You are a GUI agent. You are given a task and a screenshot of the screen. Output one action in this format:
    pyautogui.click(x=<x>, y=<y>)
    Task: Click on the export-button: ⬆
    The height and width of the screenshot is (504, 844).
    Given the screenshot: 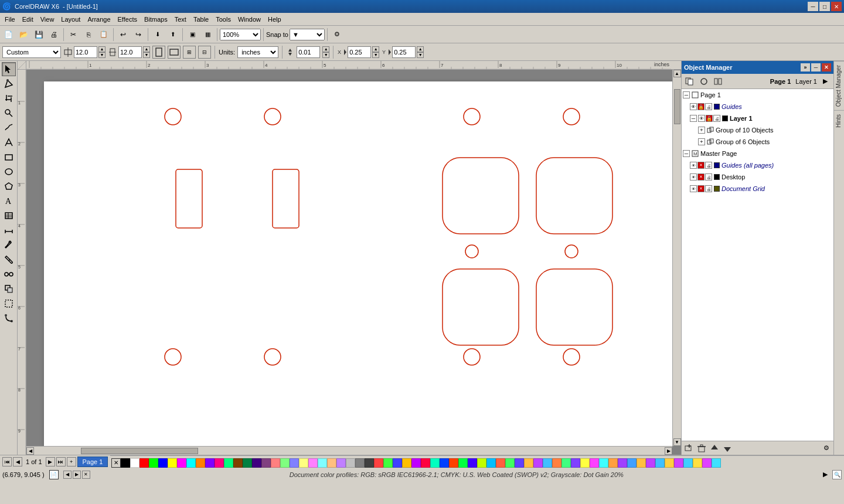 What is the action you would take?
    pyautogui.click(x=173, y=35)
    